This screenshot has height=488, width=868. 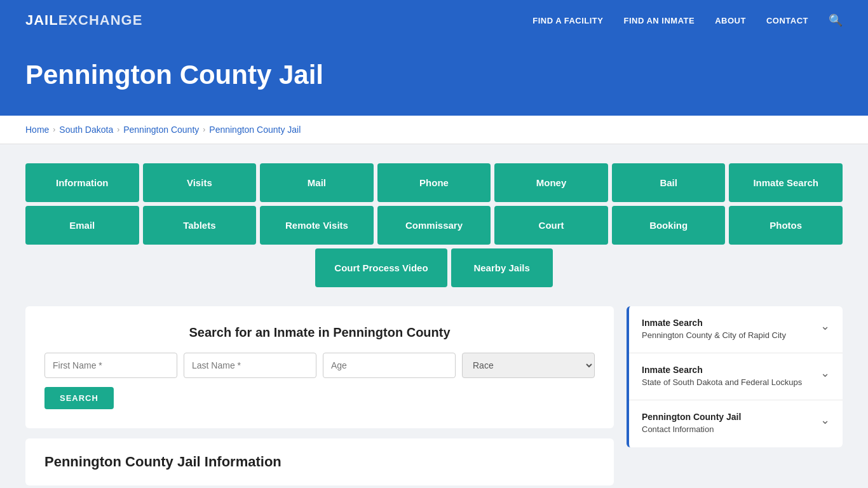 What do you see at coordinates (785, 225) in the screenshot?
I see `btn-photos: Photos` at bounding box center [785, 225].